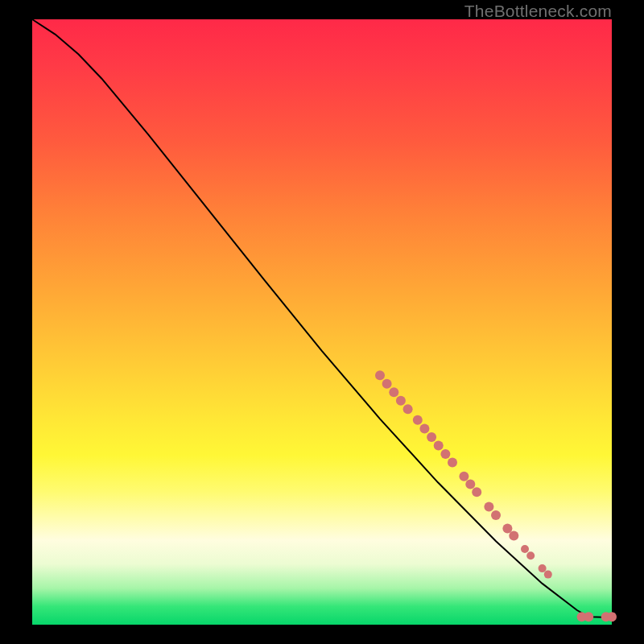 The image size is (644, 644). Describe the element at coordinates (496, 496) in the screenshot. I see `data-points` at that location.